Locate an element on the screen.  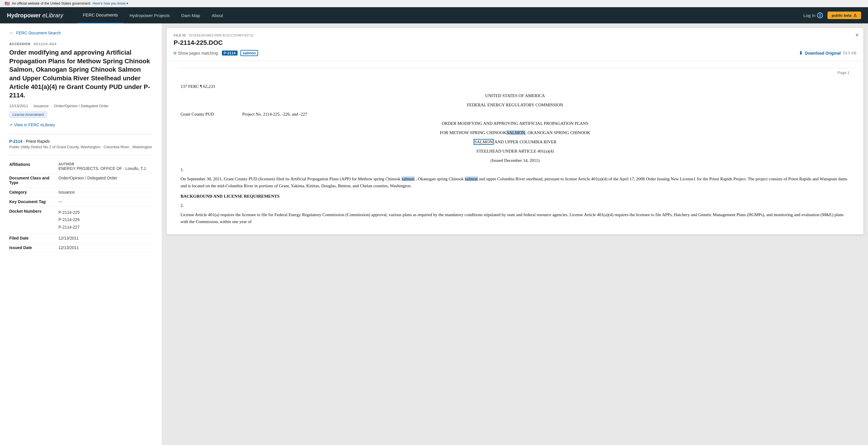
pages-icon: ⧉ is located at coordinates (175, 53).